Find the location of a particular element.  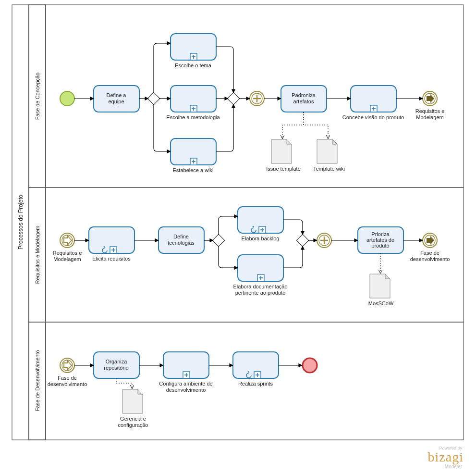

artifact-label: Gerencia e is located at coordinates (133, 419).